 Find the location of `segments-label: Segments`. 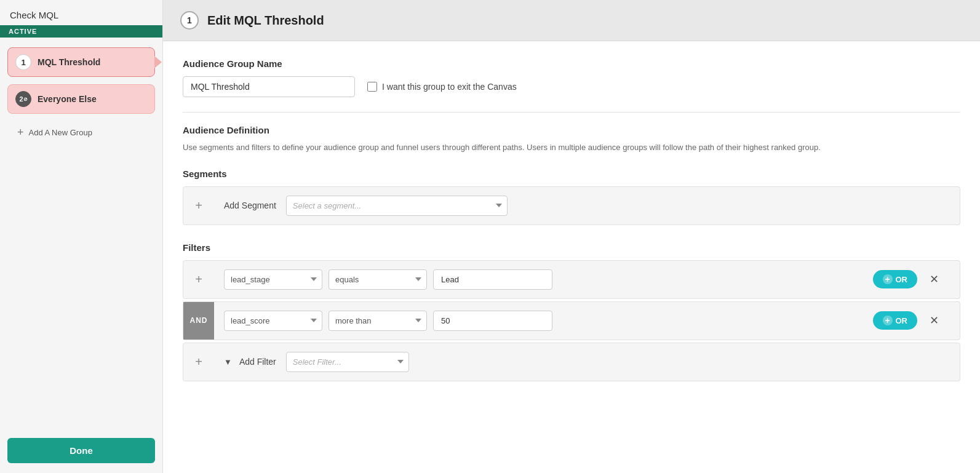

segments-label: Segments is located at coordinates (572, 173).